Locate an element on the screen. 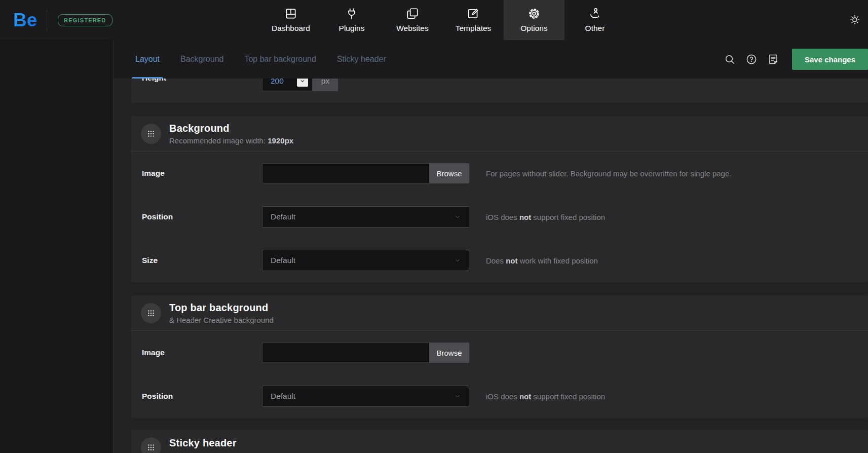  number-stepper-icon is located at coordinates (303, 83).